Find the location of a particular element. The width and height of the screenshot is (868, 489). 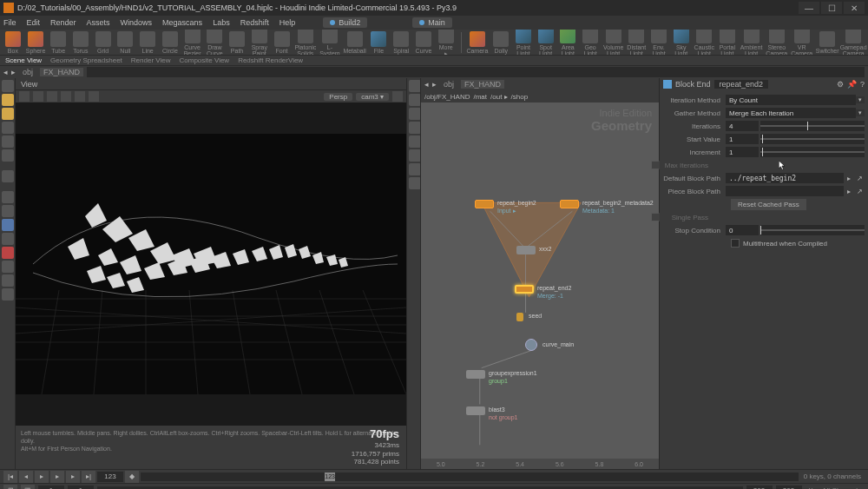

field-default-path: ../repeat_begin2 is located at coordinates (785, 178).